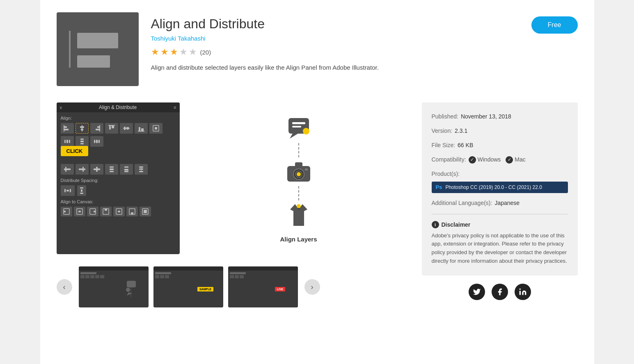 The height and width of the screenshot is (364, 634). I want to click on dist-equal-h-btn, so click(97, 141).